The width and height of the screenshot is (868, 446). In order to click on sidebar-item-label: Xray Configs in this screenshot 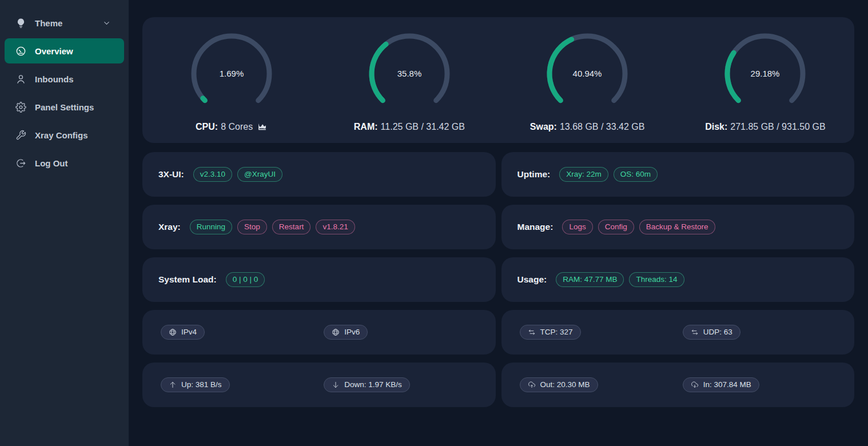, I will do `click(62, 135)`.